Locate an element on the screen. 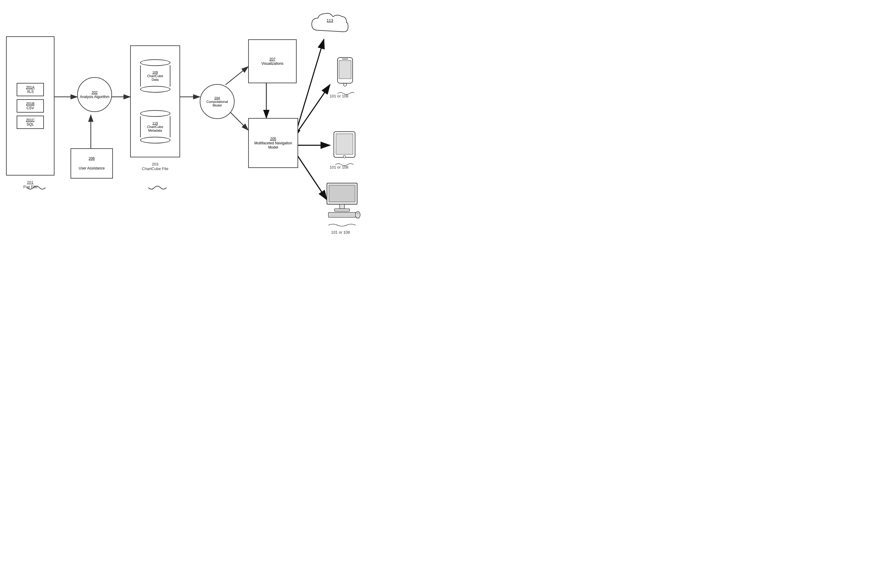  cm-label: Computational Model is located at coordinates (217, 104).